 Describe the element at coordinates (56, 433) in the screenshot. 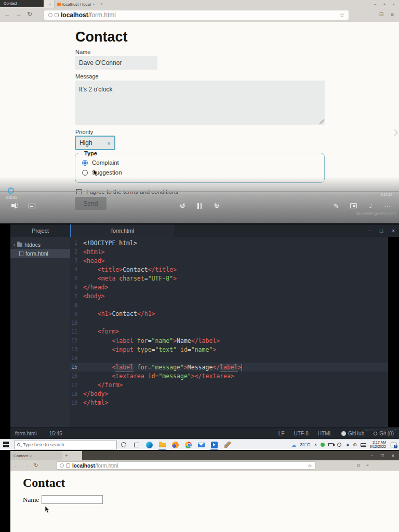

I see `status-caret-position: 15:45` at that location.